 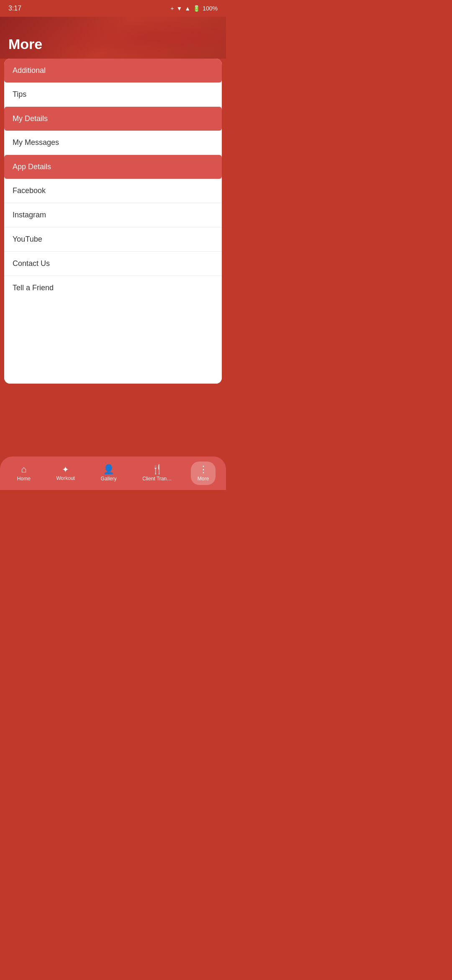 What do you see at coordinates (179, 8) in the screenshot?
I see `wifi-icon: ▼` at bounding box center [179, 8].